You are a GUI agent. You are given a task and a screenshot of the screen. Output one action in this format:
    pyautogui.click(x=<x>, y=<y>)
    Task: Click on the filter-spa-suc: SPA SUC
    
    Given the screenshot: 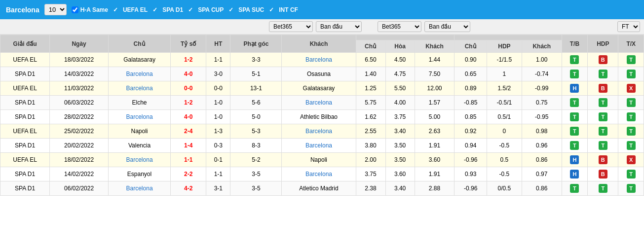 What is the action you would take?
    pyautogui.click(x=251, y=10)
    